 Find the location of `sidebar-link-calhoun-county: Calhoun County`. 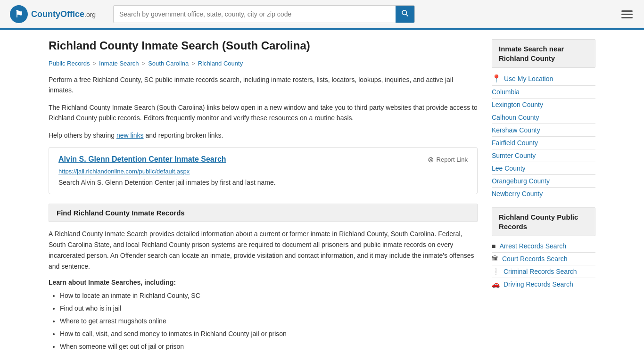

sidebar-link-calhoun-county: Calhoun County is located at coordinates (544, 118).